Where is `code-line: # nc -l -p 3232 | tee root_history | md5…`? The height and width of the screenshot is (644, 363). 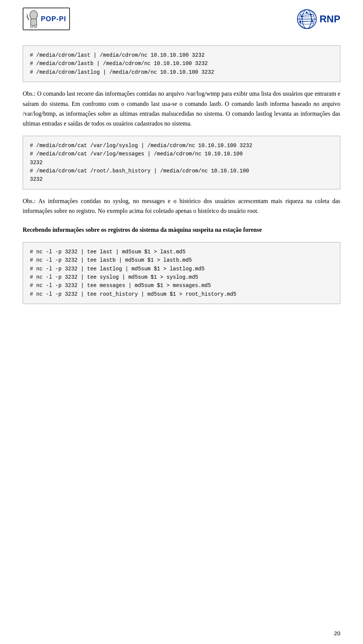 code-line: # nc -l -p 3232 | tee root_history | md5… is located at coordinates (182, 294).